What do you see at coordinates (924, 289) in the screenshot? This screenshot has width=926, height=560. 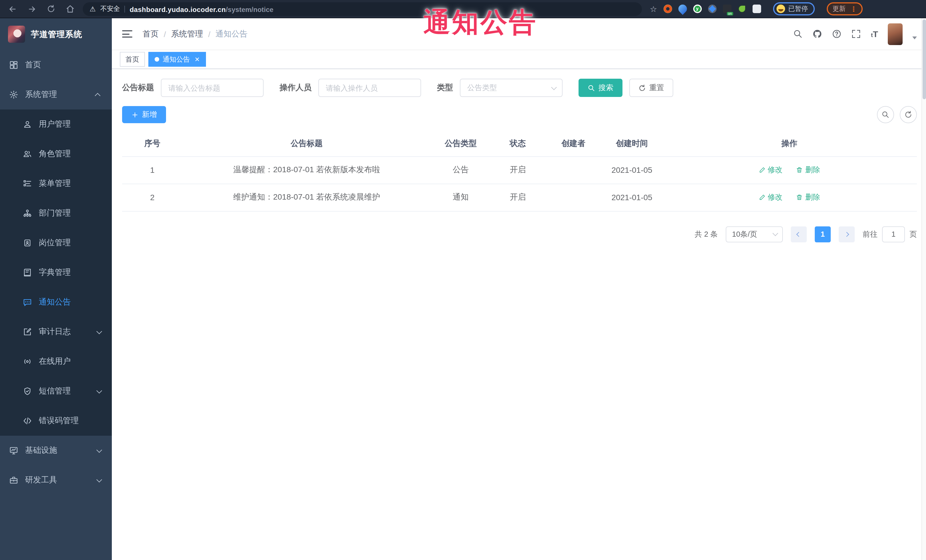 I see `page-scrollbar` at bounding box center [924, 289].